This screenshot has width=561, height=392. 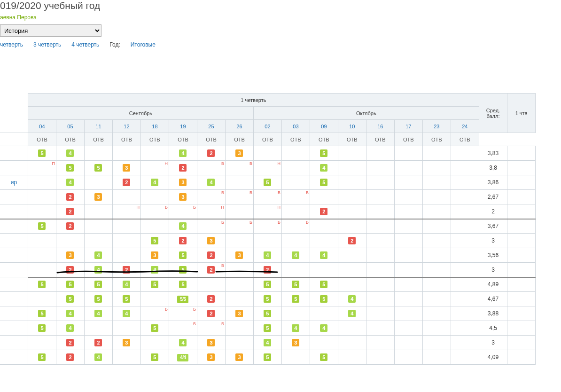 What do you see at coordinates (155, 126) in the screenshot?
I see `date-col-18: 18` at bounding box center [155, 126].